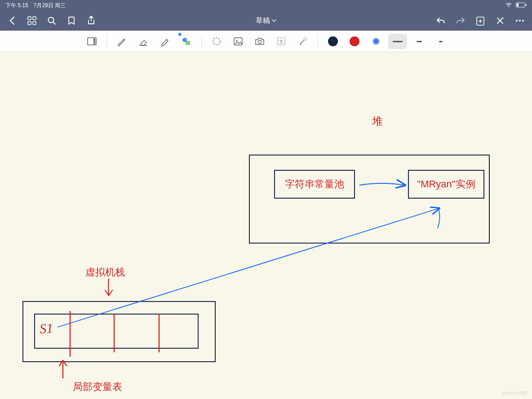 The image size is (532, 399). Describe the element at coordinates (500, 21) in the screenshot. I see `close-draw-icon` at that location.